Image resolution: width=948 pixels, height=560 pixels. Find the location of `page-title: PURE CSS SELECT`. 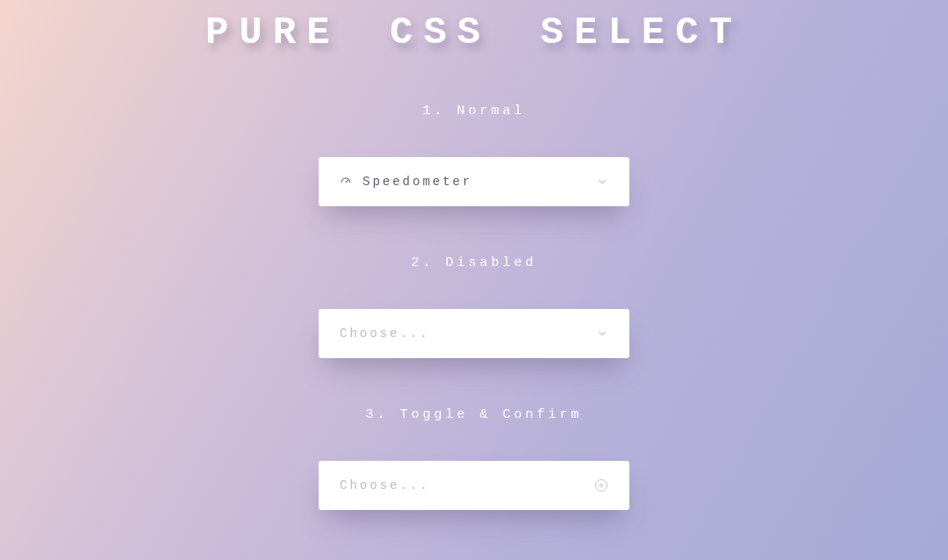

page-title: PURE CSS SELECT is located at coordinates (474, 32).